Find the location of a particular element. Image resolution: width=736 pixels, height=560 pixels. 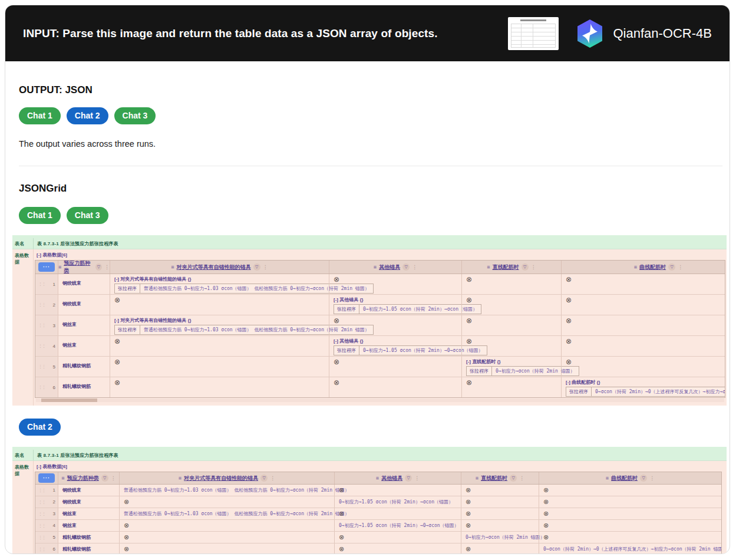

cell-value: 普通松弛预应力筋 0→初应力→1.03 σcon（锚固） 低松弛预应力筋 0→初… is located at coordinates (237, 514).